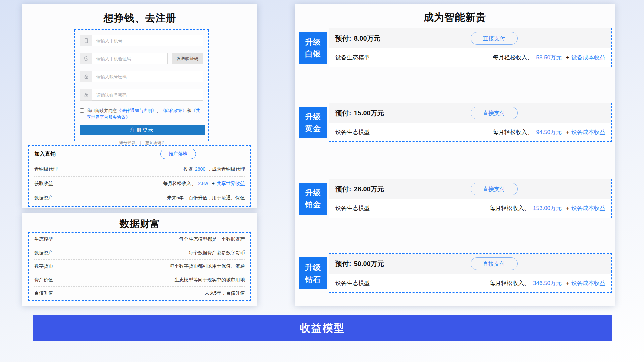 The image size is (644, 362). I want to click on agreement-row: 我已阅读并同意《法律通知与声明》、《隐私政策》和《共享世界平台服务协议》, so click(142, 114).